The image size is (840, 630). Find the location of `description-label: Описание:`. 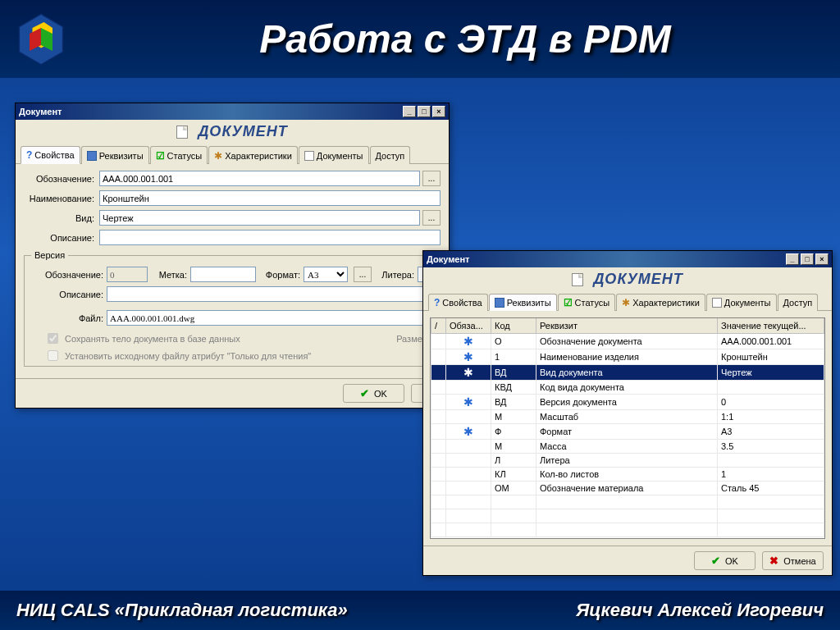

description-label: Описание: is located at coordinates (62, 238).